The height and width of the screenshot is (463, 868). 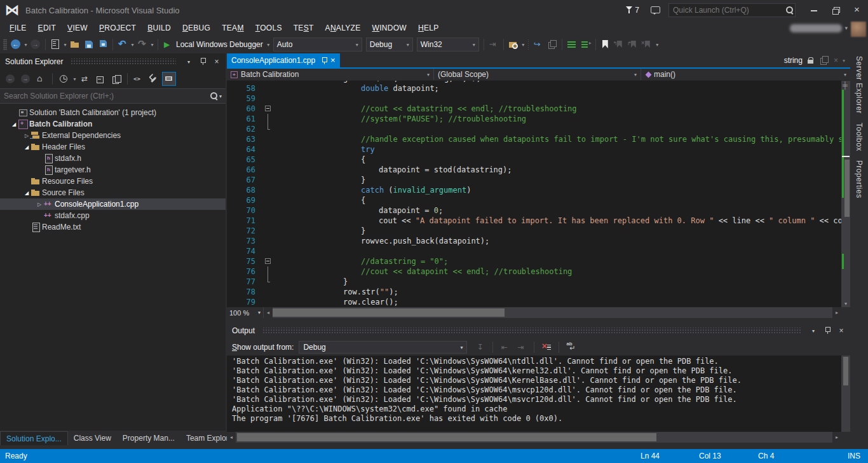 I want to click on datatip-close-icon: ×, so click(x=836, y=60).